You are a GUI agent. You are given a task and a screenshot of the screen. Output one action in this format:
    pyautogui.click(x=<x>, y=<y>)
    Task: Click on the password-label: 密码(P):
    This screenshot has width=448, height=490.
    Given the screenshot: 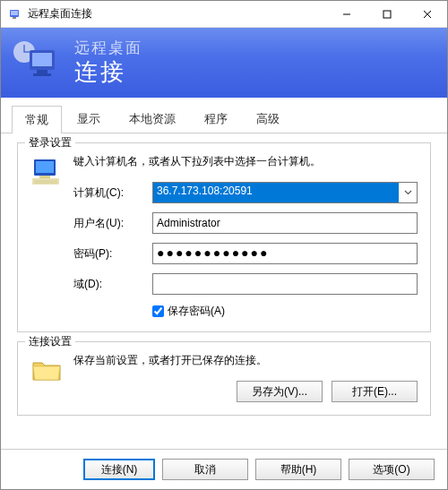 What is the action you would take?
    pyautogui.click(x=113, y=254)
    